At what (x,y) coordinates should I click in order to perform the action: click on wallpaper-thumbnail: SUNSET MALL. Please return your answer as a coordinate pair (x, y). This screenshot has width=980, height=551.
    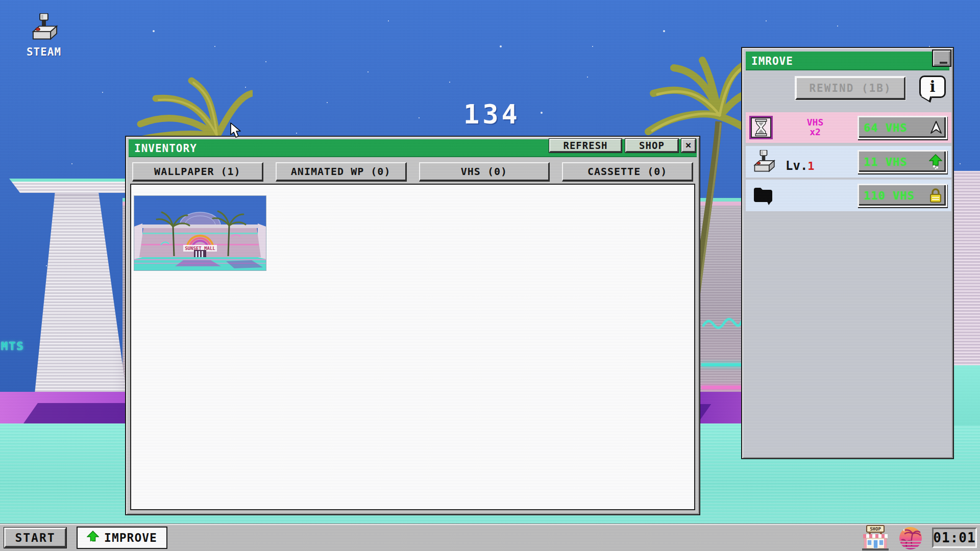
    Looking at the image, I should click on (200, 233).